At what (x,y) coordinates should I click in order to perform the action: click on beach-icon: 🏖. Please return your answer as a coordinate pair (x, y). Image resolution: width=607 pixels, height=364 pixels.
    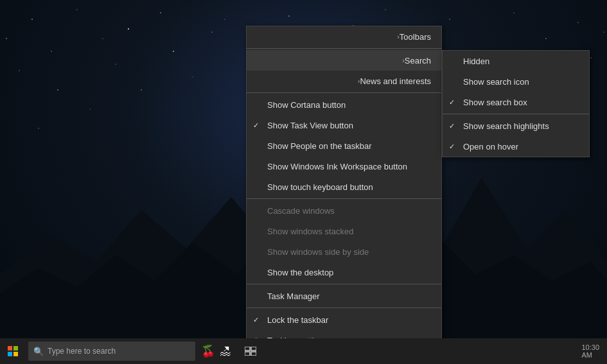
    Looking at the image, I should click on (225, 351).